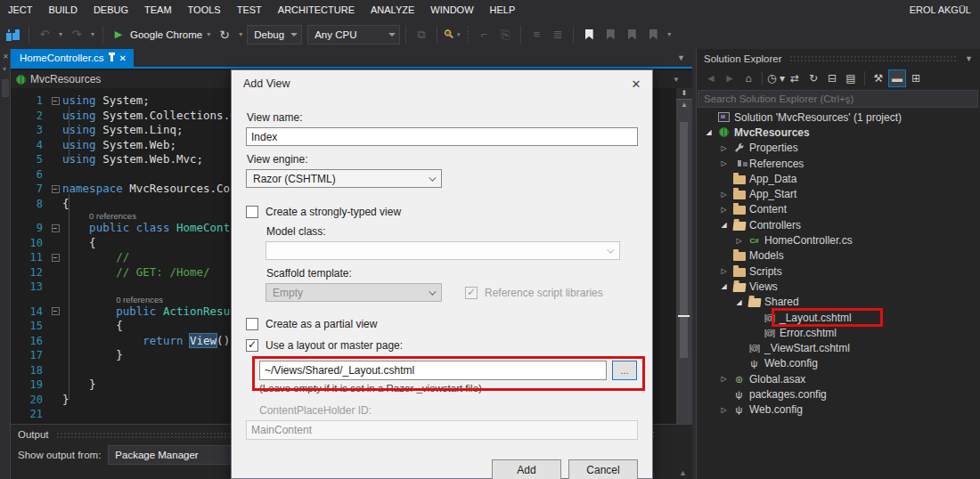 The height and width of the screenshot is (479, 980). I want to click on tree-item-shared: ◢Shared, so click(838, 303).